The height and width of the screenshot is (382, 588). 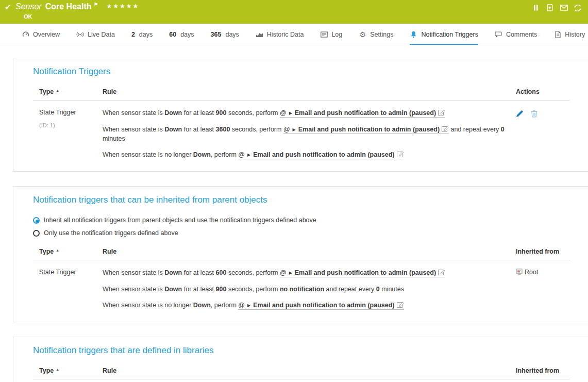 I want to click on panel-title: Notification Triggers, so click(x=301, y=72).